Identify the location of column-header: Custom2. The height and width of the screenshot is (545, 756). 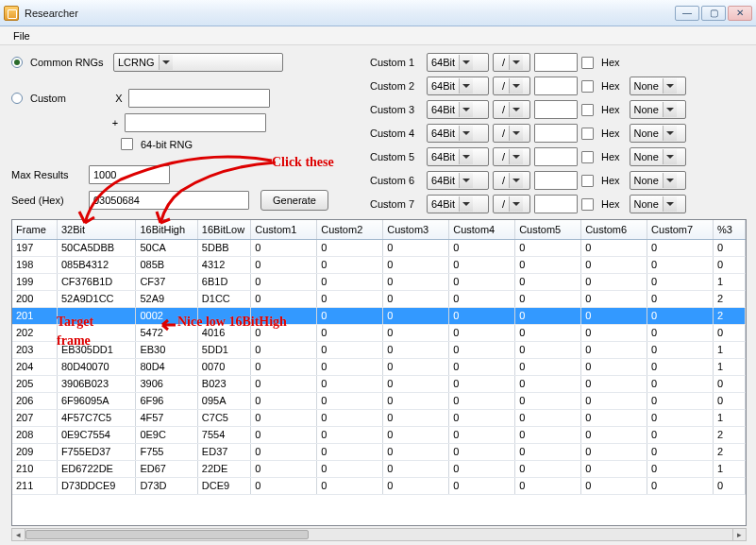
(350, 230).